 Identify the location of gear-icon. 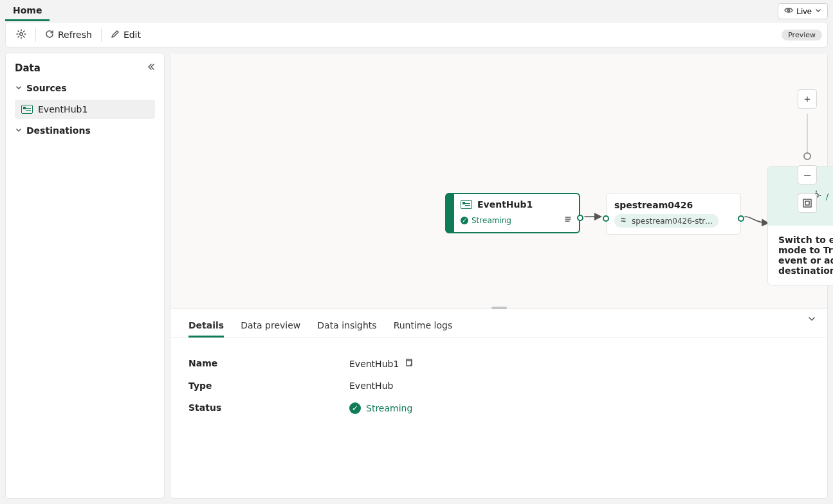
(21, 35).